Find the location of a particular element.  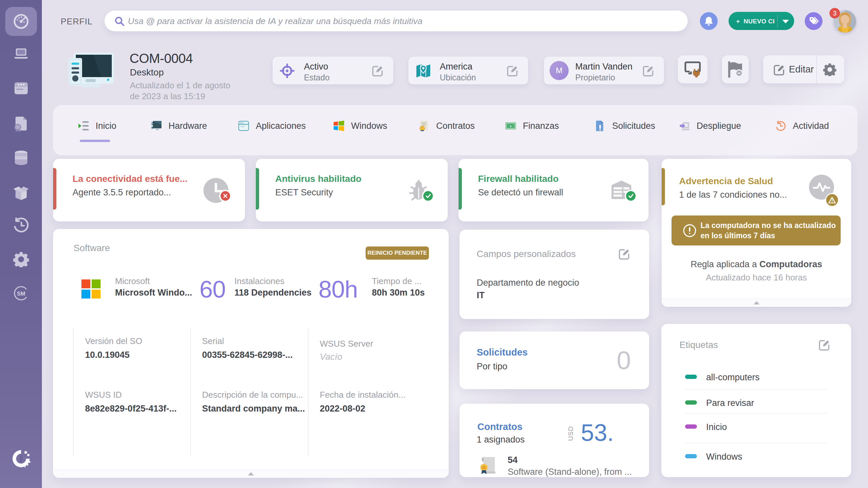

svg-text: SM is located at coordinates (21, 294).